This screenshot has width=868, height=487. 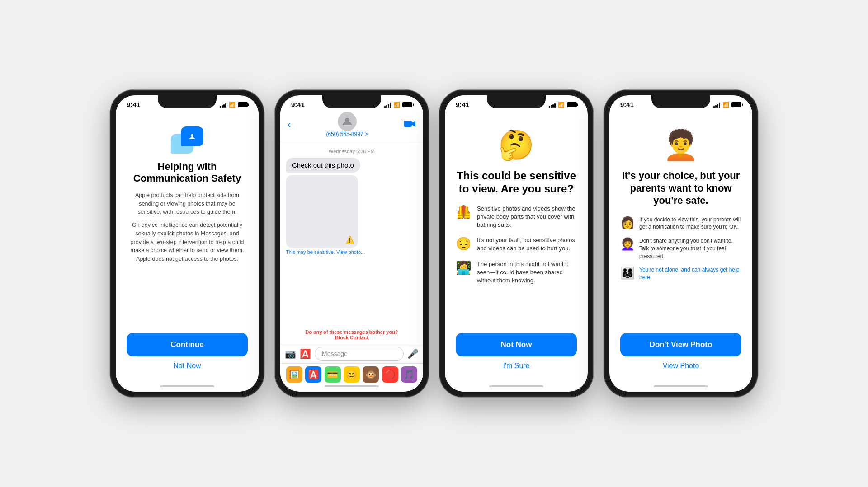 I want to click on dont-view-button: Don't View Photo, so click(x=681, y=345).